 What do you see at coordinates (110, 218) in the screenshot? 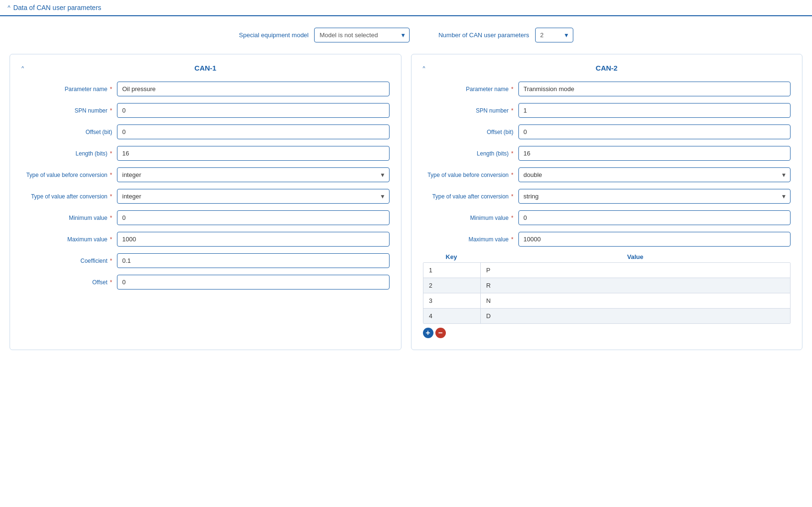
I see `can1-minimum-required: *` at bounding box center [110, 218].